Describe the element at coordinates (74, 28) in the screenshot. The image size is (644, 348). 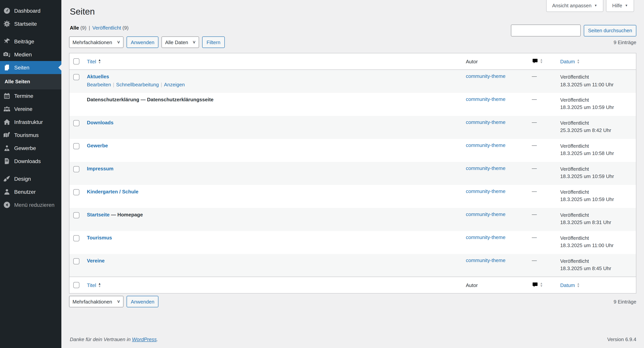
I see `filter-label: Alle` at that location.